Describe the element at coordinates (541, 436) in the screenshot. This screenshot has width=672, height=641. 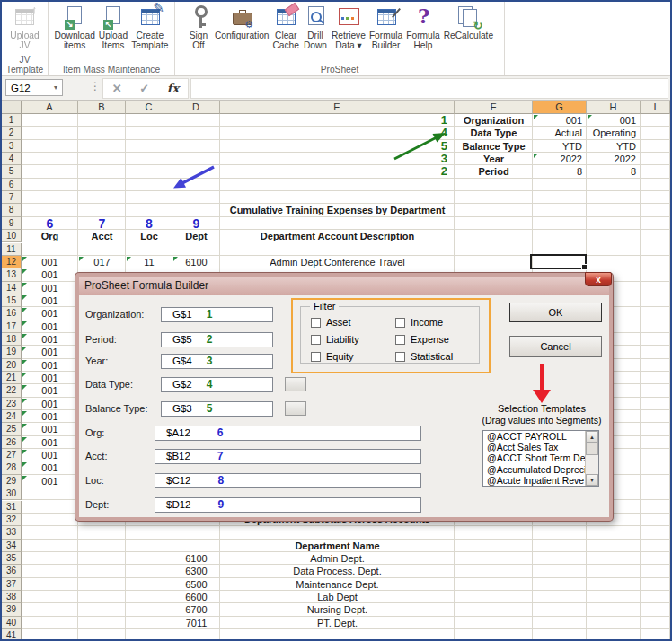
I see `template-list-item: @ACCT PAYROLL` at that location.